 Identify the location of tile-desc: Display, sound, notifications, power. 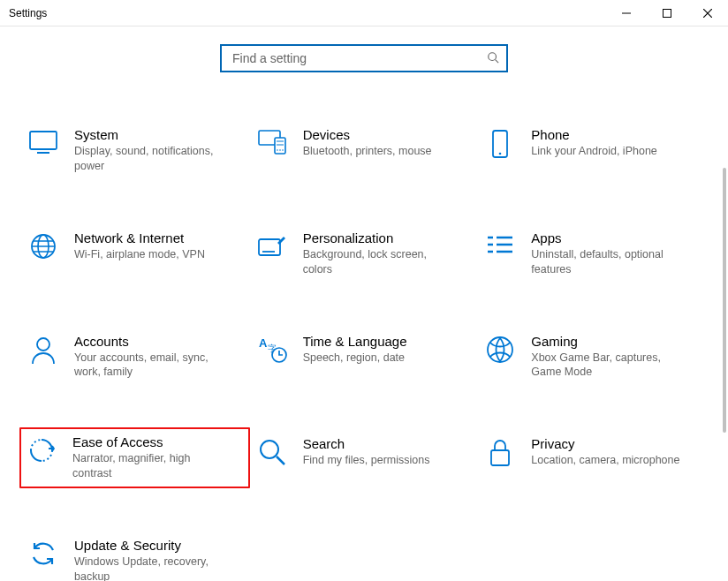
(152, 159).